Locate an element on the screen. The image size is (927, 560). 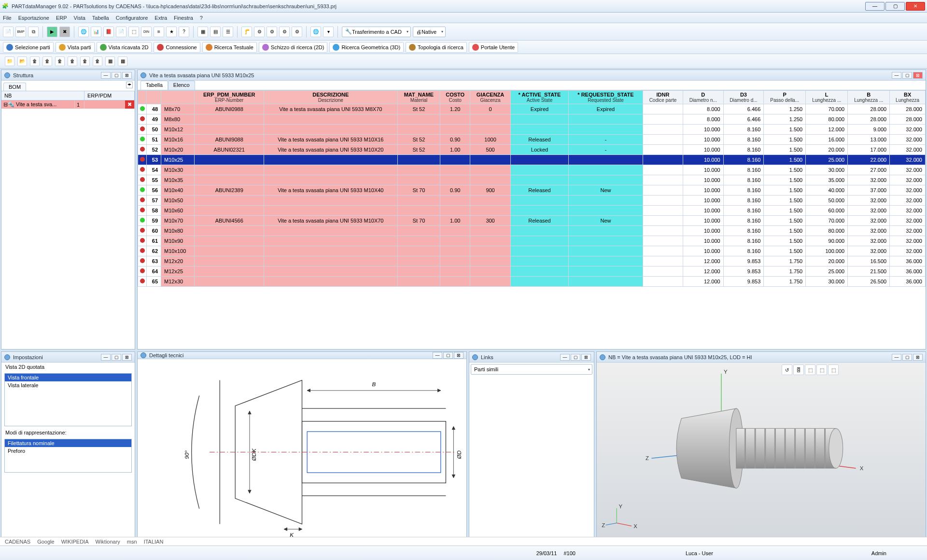
table-row: 60M10x8010.0008.1601.50080.00032.00032.0… is located at coordinates (532, 231).